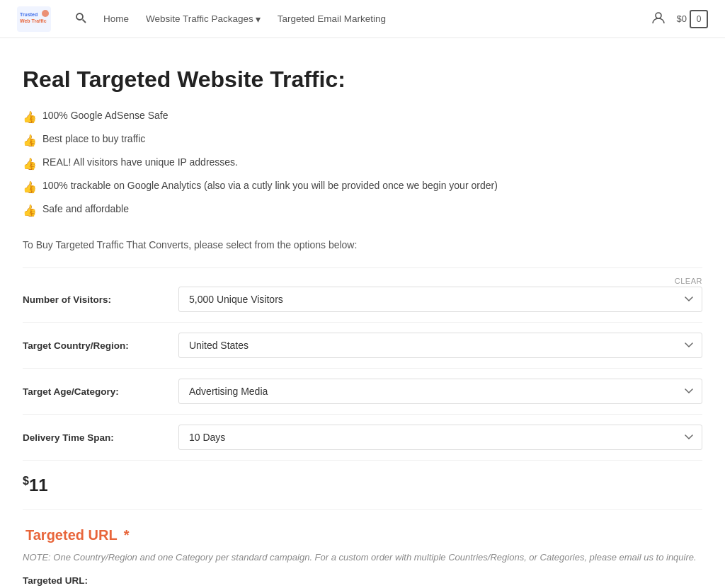  I want to click on option-select-3: 5 Days10 Days15 Days30 Days, so click(440, 437).